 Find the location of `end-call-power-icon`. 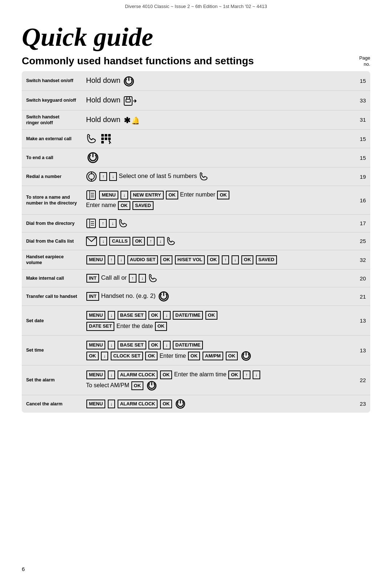

end-call-power-icon is located at coordinates (93, 158).